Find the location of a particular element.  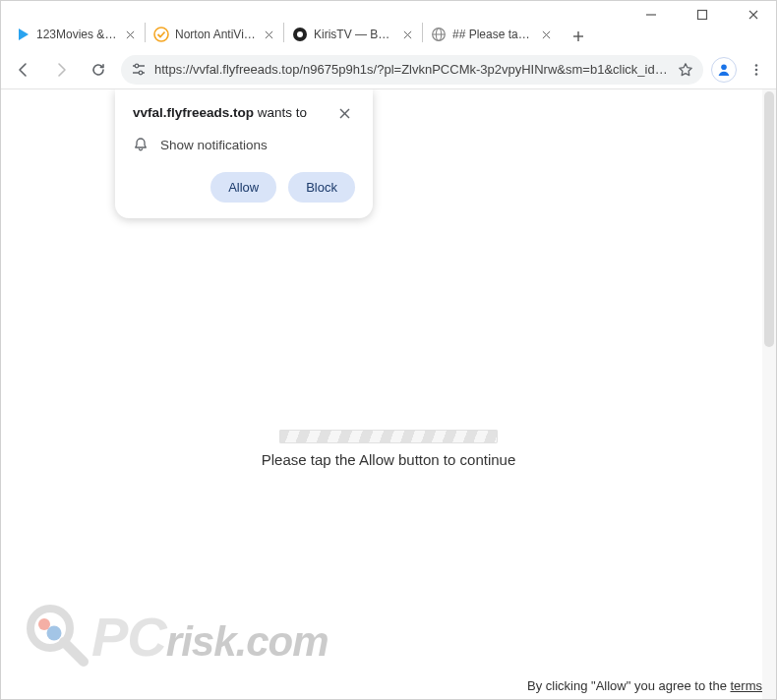

play-triangle-icon is located at coordinates (23, 34).